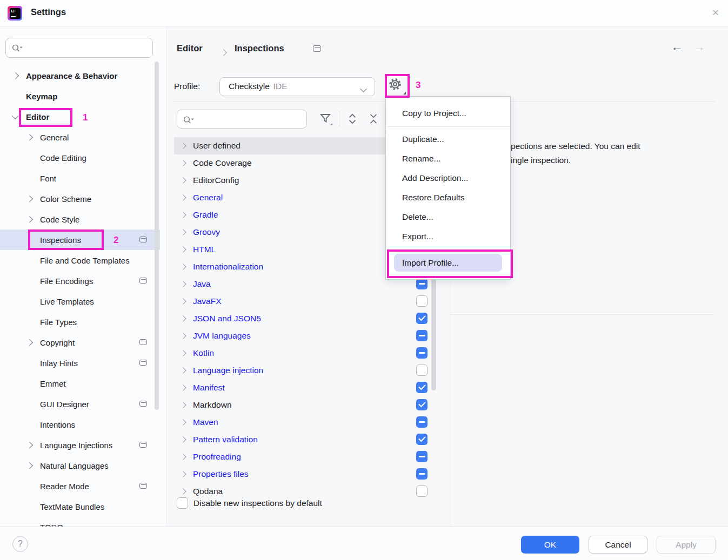  Describe the element at coordinates (422, 474) in the screenshot. I see `checkbox-properties-files` at that location.